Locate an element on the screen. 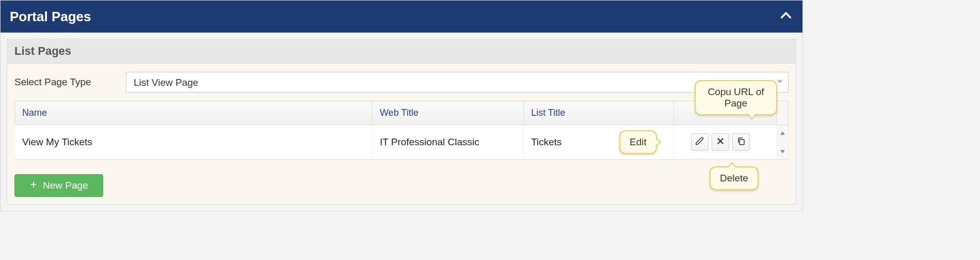 The width and height of the screenshot is (980, 260). row-actions is located at coordinates (726, 142).